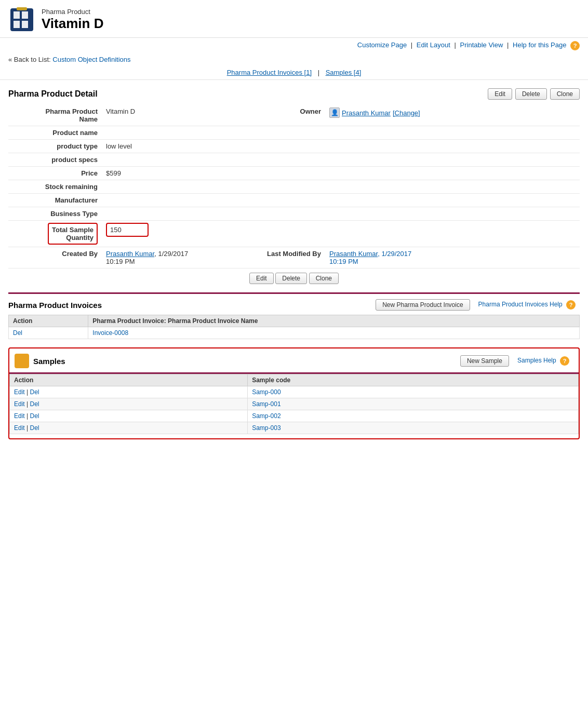  Describe the element at coordinates (294, 428) in the screenshot. I see `sample-row: Edit | Del Samp-003` at that location.